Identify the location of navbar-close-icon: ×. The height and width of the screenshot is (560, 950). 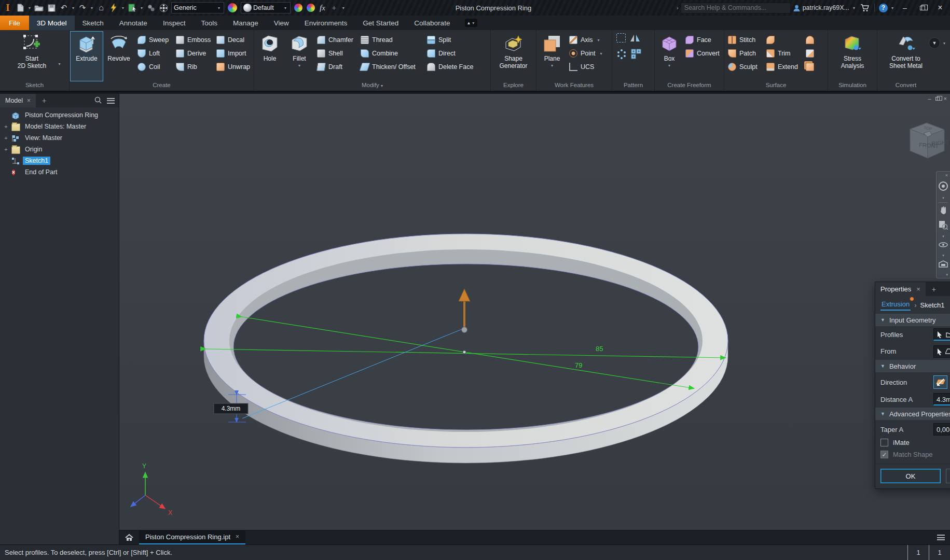
(946, 175).